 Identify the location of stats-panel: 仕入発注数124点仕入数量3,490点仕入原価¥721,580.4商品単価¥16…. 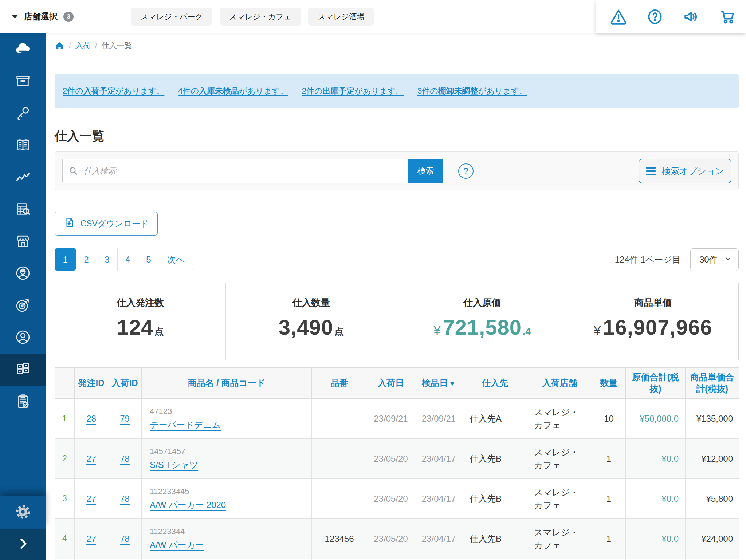
(397, 322).